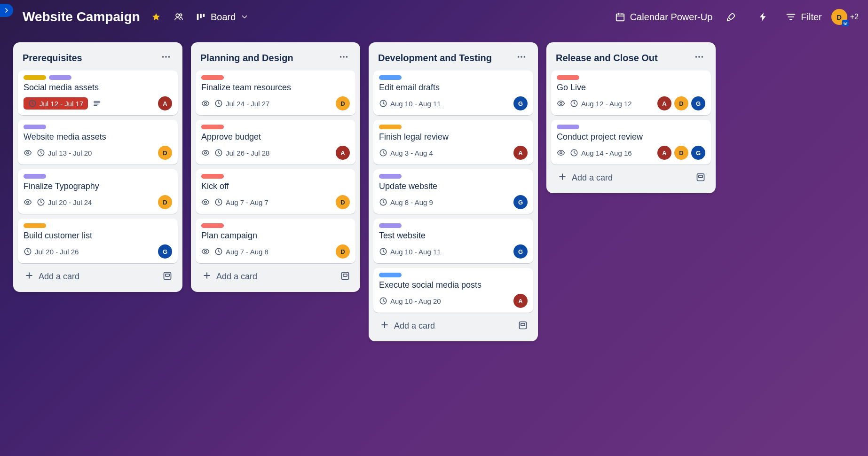 The width and height of the screenshot is (868, 456). I want to click on extra-members-button: +2, so click(854, 17).